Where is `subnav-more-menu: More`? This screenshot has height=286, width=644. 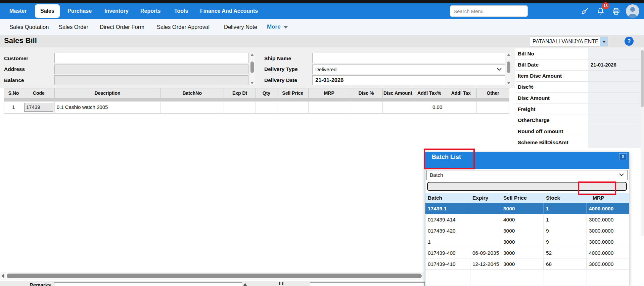
subnav-more-menu: More is located at coordinates (277, 27).